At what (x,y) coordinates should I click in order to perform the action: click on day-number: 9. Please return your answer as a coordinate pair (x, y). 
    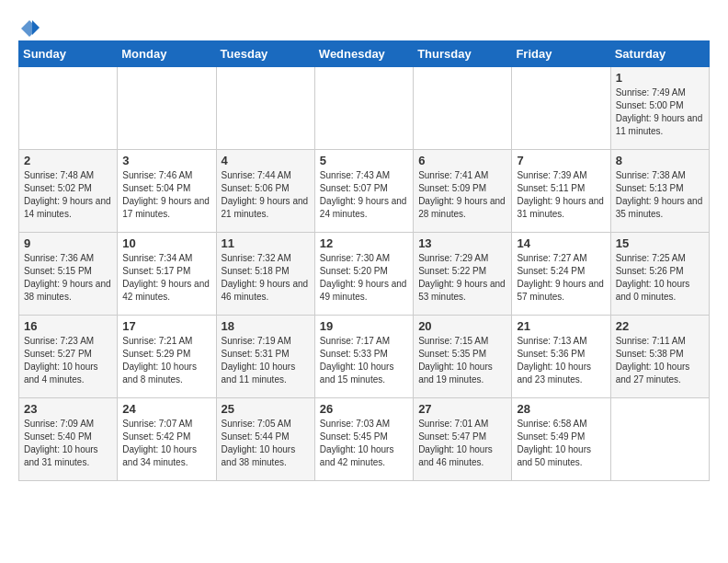
    Looking at the image, I should click on (68, 243).